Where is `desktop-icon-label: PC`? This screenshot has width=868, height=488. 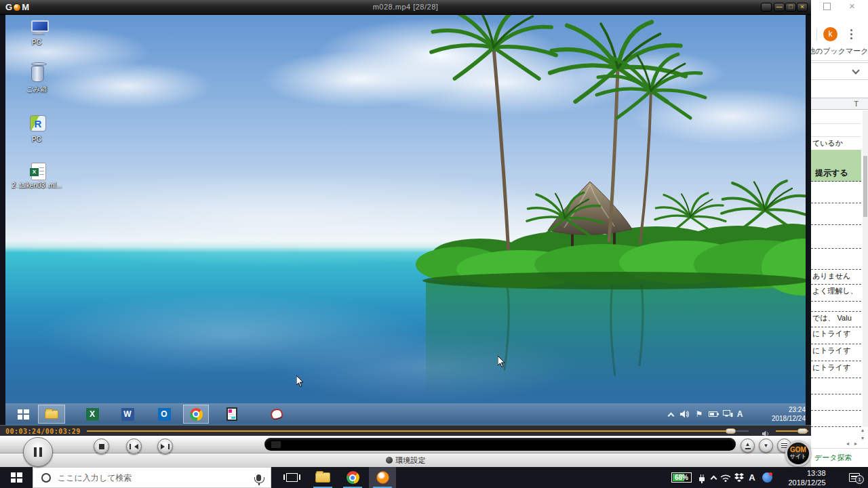
desktop-icon-label: PC is located at coordinates (37, 42).